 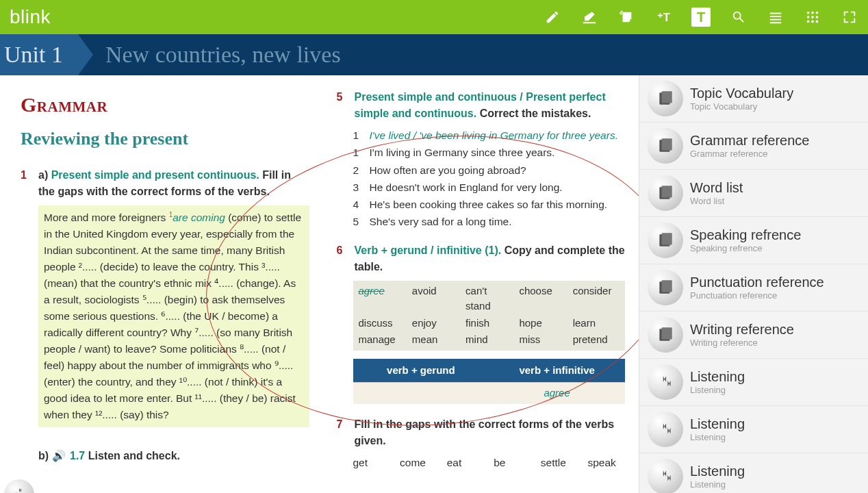 What do you see at coordinates (489, 316) in the screenshot?
I see `ex6-words: agreeavoidcan't standchooseconsiderdiscu…` at bounding box center [489, 316].